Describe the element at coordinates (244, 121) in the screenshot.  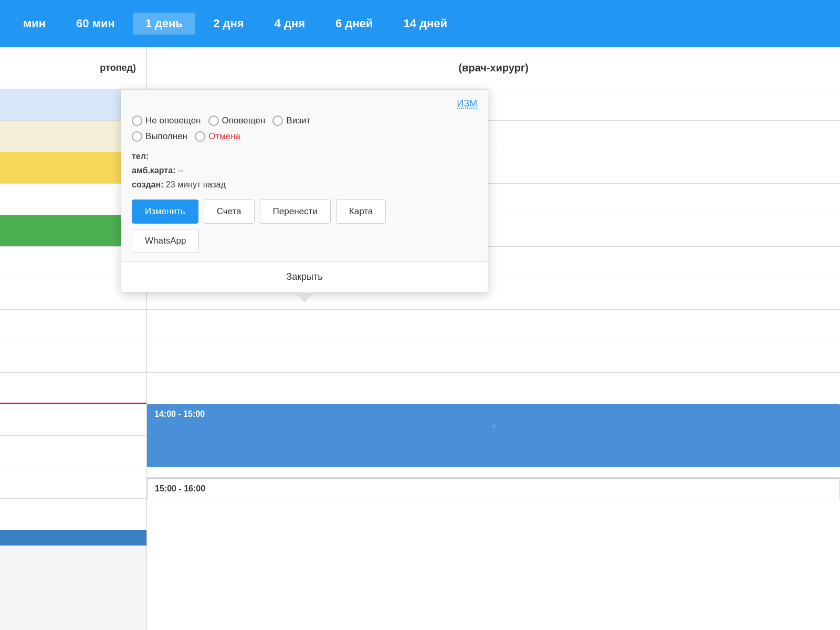
I see `radio-label-notified: Оповещен` at that location.